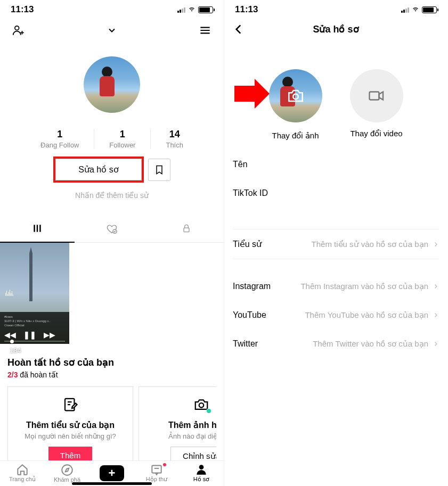 The width and height of the screenshot is (448, 486). I want to click on video-meta-text: #bass3107-3 | W/n x Nâu x Duongg x..Ocea…, so click(35, 322).